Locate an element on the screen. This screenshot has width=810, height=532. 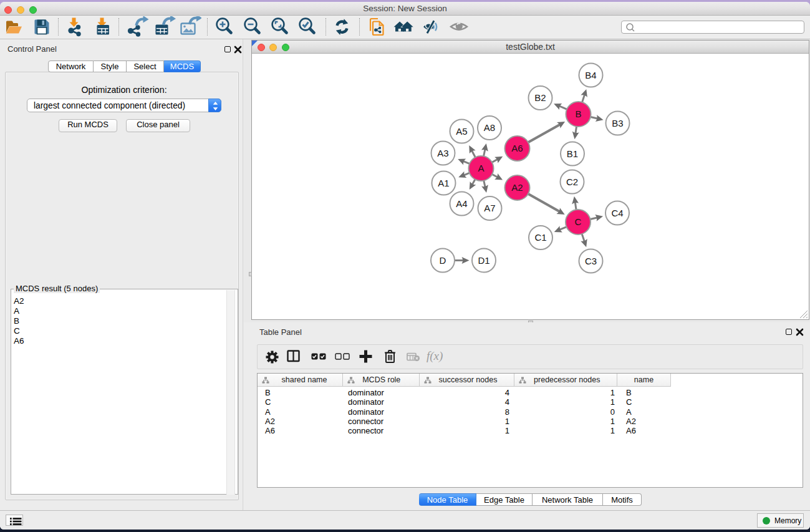
svg-text: B is located at coordinates (578, 114).